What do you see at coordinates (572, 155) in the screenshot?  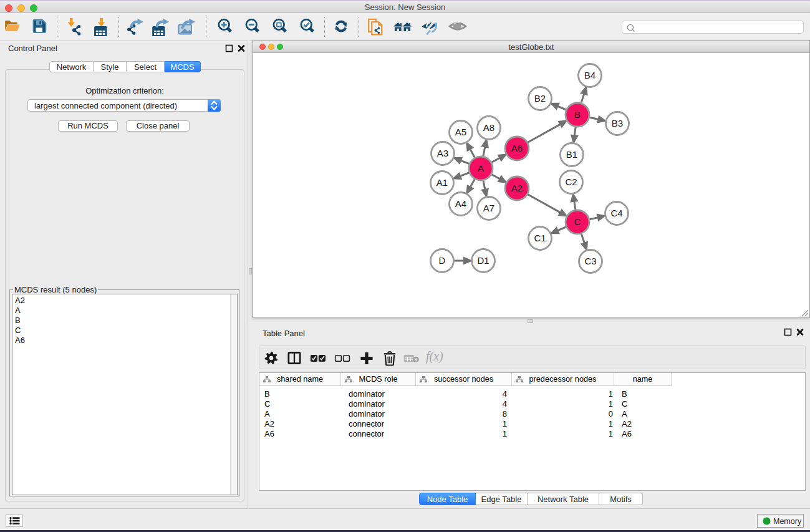 I see `svg-text: B1` at bounding box center [572, 155].